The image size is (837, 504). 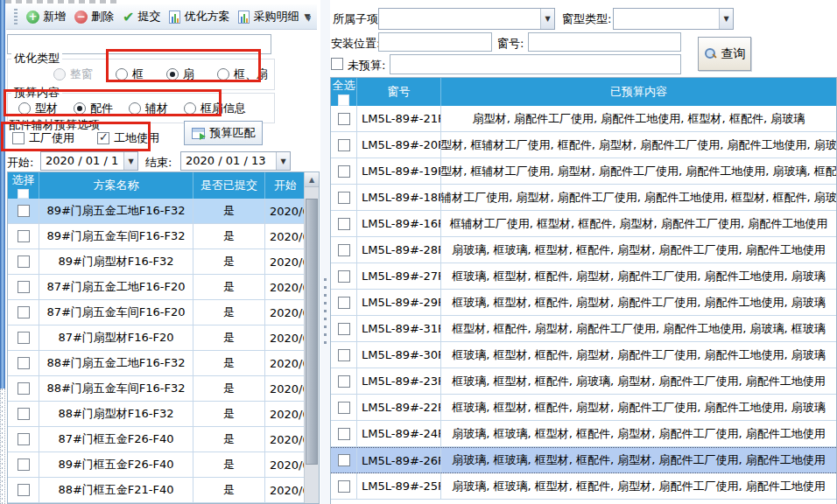 I want to click on unbudget-input, so click(x=536, y=65).